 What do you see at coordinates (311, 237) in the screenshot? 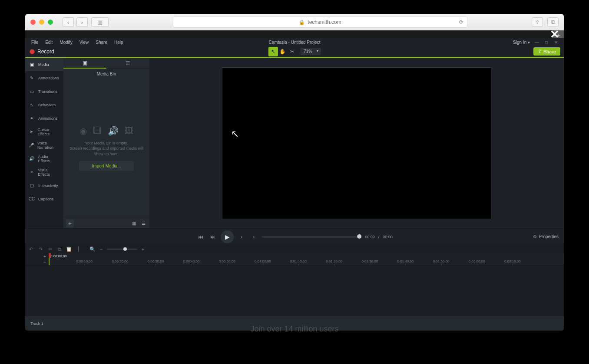
I see `playback-slider` at bounding box center [311, 237].